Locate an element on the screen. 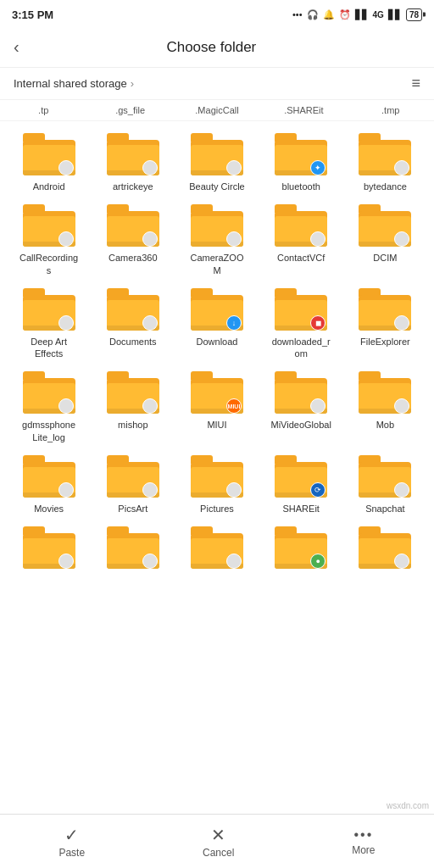 This screenshot has height=868, width=434. folder-item: ContactVCf is located at coordinates (302, 239).